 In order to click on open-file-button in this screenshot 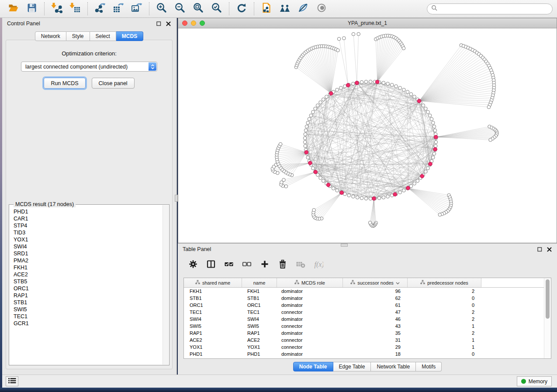, I will do `click(14, 9)`.